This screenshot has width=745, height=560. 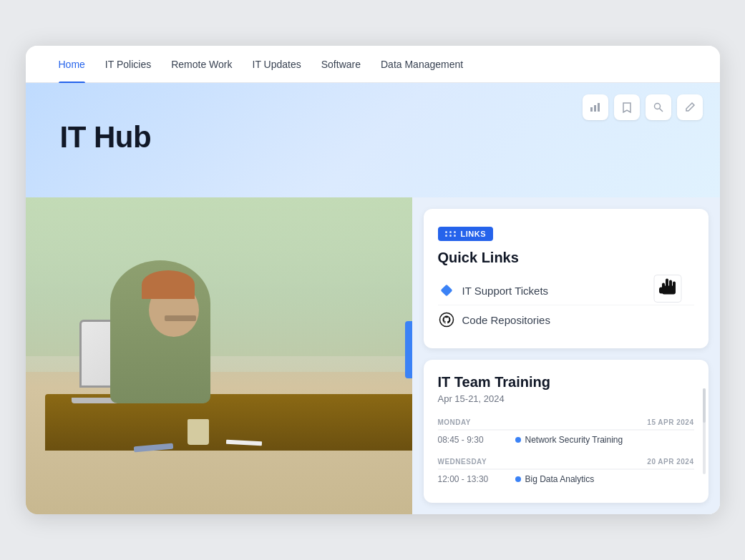 What do you see at coordinates (409, 350) in the screenshot?
I see `vertical-accent-bar` at bounding box center [409, 350].